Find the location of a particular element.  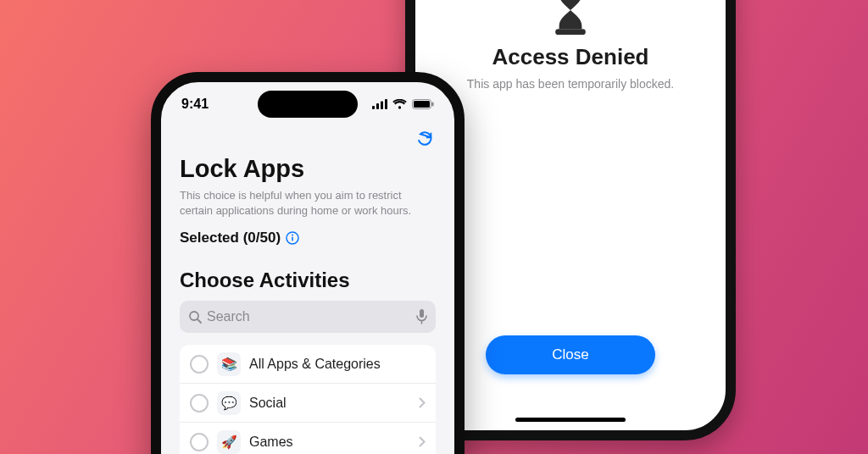

category-social-icon: 💬 is located at coordinates (229, 403).